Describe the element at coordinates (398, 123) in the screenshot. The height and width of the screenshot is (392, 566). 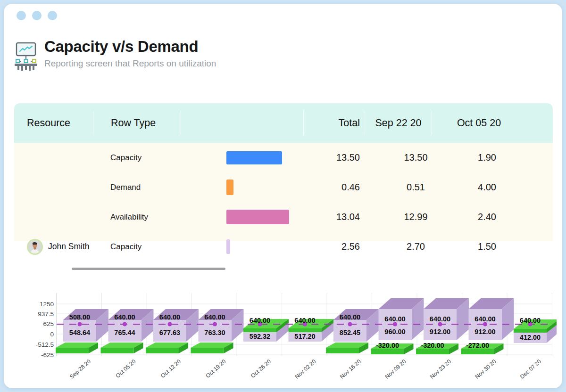
I see `column-header: Sep 22 20` at that location.